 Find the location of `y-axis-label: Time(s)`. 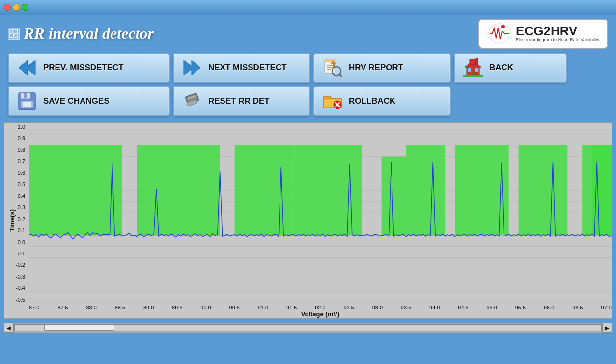

y-axis-label: Time(s) is located at coordinates (12, 221).